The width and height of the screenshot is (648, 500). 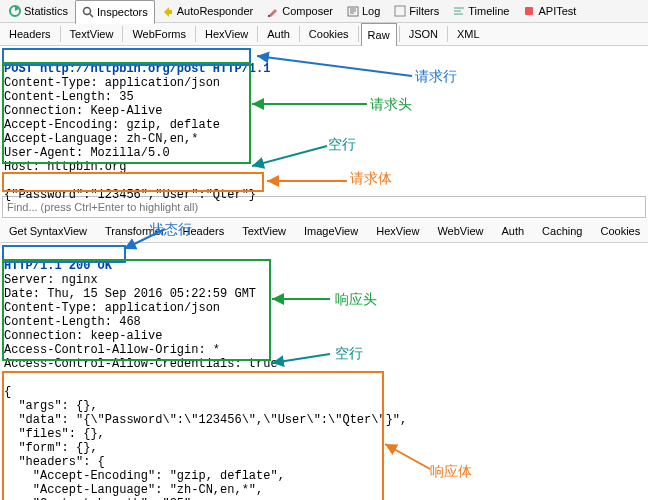 I want to click on reqtab-auth: Auth, so click(x=278, y=34).